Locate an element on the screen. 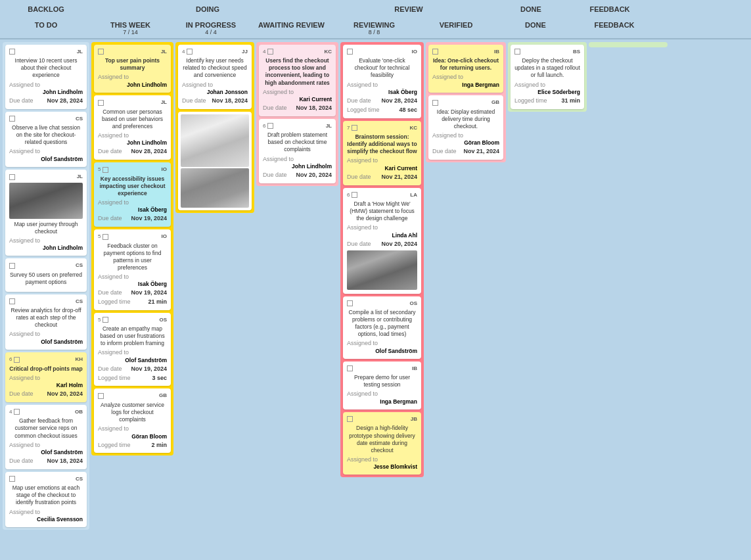  column-awaiting: 4 KC Users find the checkout process too… is located at coordinates (297, 114).